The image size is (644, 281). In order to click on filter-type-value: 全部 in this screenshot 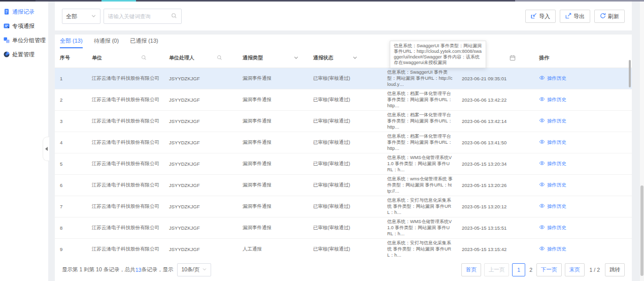, I will do `click(78, 16)`.